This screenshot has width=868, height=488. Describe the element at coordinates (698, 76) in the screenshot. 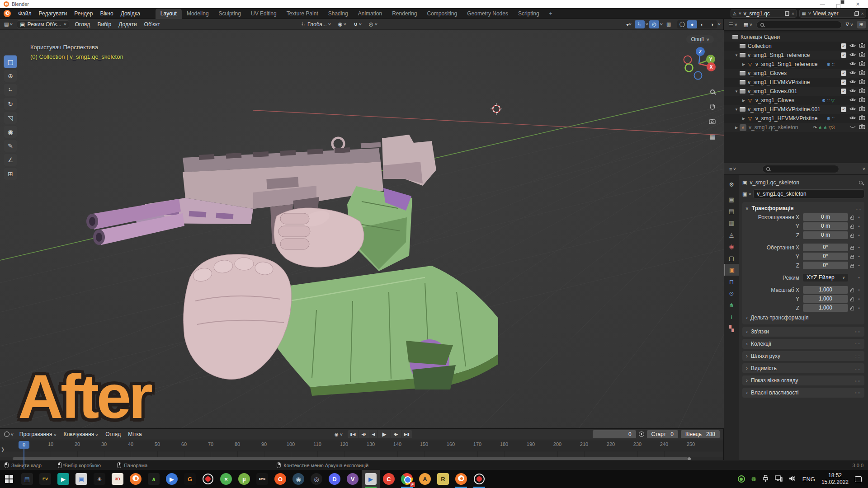

I see `gizmo-negative-z` at that location.